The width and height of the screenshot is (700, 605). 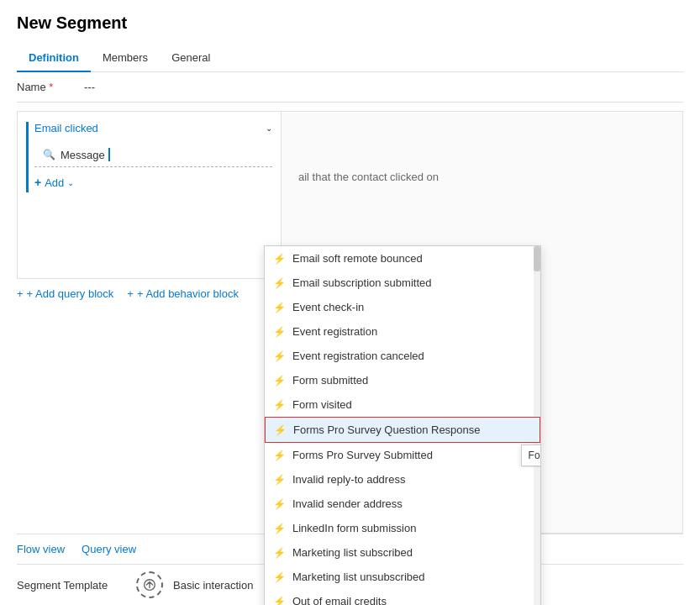 What do you see at coordinates (89, 87) in the screenshot?
I see `name-value: ---` at bounding box center [89, 87].